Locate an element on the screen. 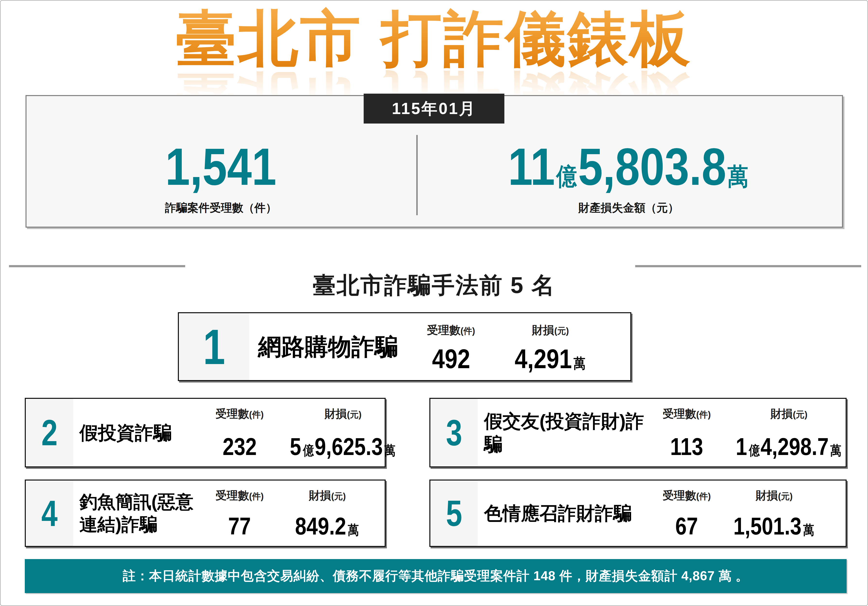 This screenshot has height=606, width=868. cases-stat: 受理數(件) 67 is located at coordinates (687, 513).